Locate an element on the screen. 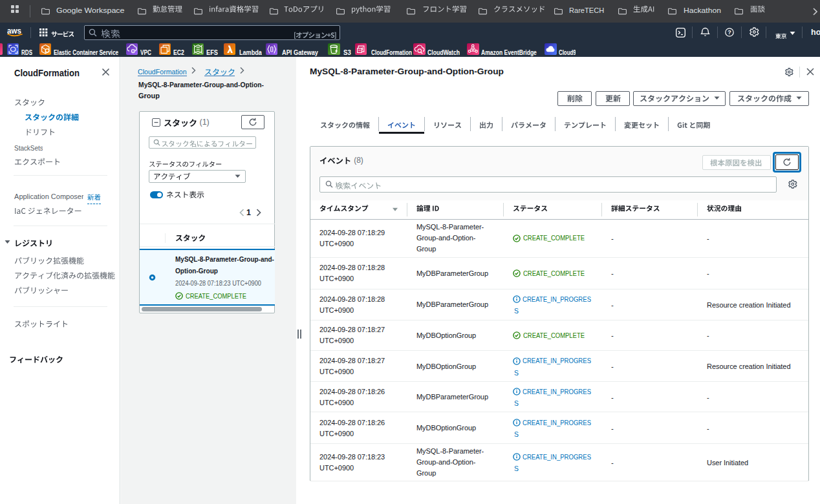 The height and width of the screenshot is (504, 820). svg-text: API Gateway is located at coordinates (300, 52).